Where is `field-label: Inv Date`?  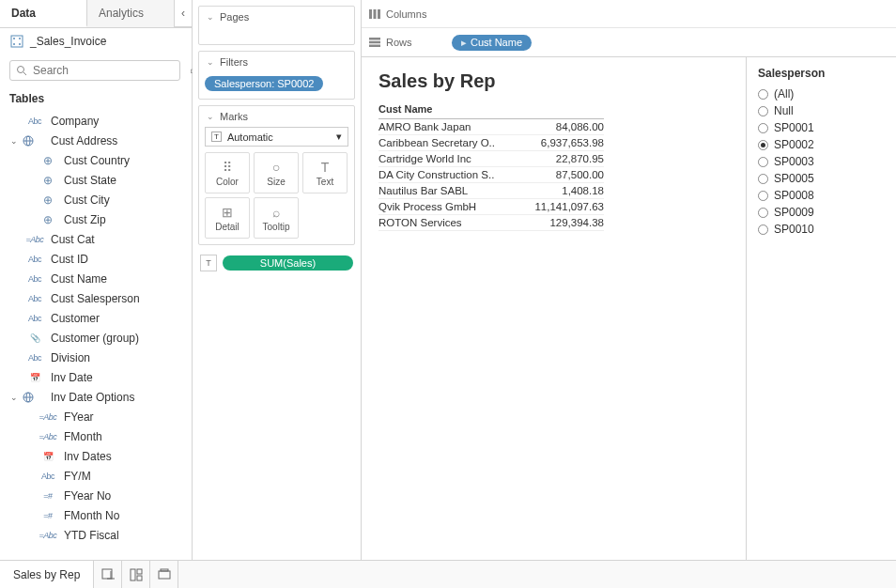
field-label: Inv Date is located at coordinates (119, 378).